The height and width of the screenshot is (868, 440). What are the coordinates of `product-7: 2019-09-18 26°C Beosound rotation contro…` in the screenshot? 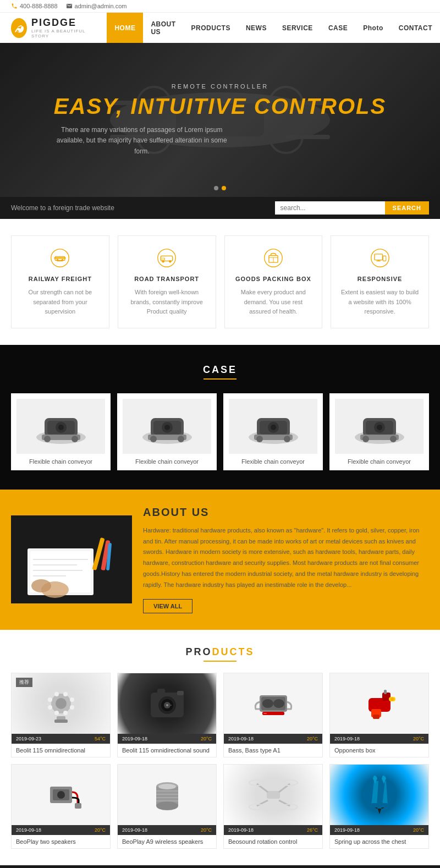 It's located at (273, 806).